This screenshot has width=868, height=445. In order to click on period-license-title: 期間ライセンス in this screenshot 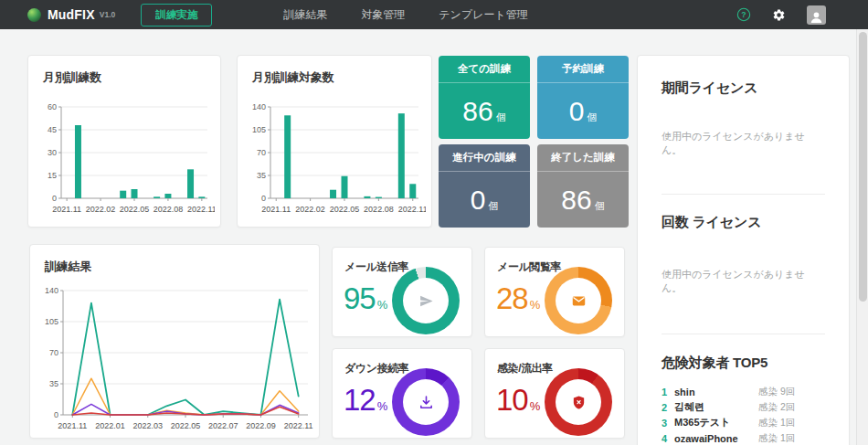, I will do `click(744, 88)`.